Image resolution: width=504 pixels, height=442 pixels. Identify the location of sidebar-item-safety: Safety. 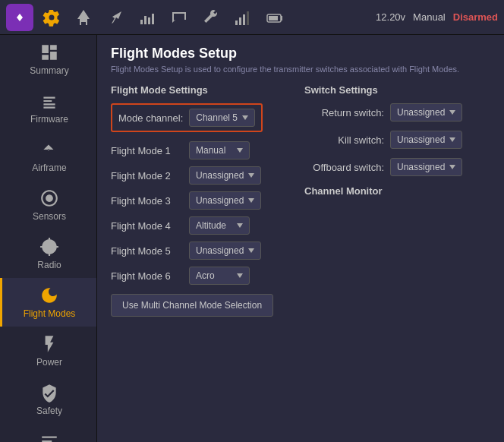
(49, 399).